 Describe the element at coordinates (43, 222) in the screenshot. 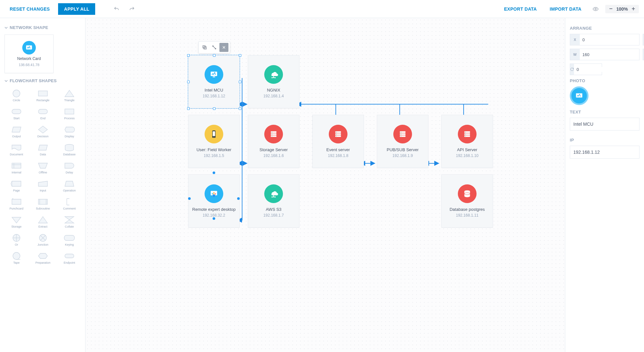

I see `shape-extract: Extract` at that location.